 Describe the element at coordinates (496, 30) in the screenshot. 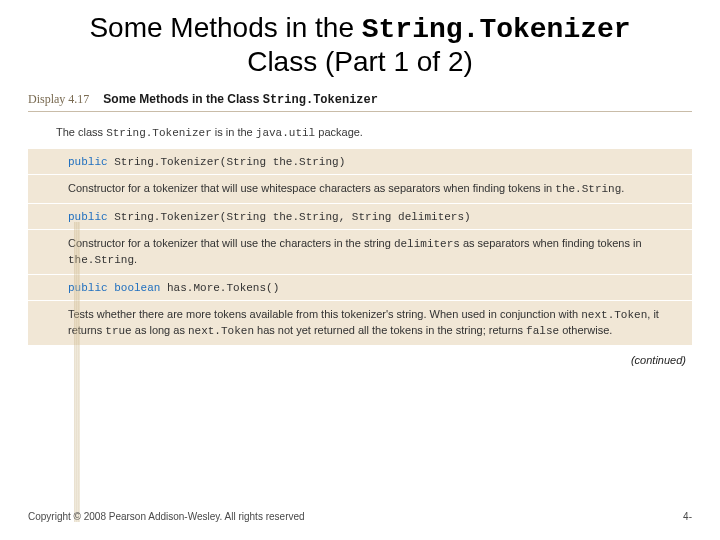

I see `title-mono: String.Tokenizer` at that location.